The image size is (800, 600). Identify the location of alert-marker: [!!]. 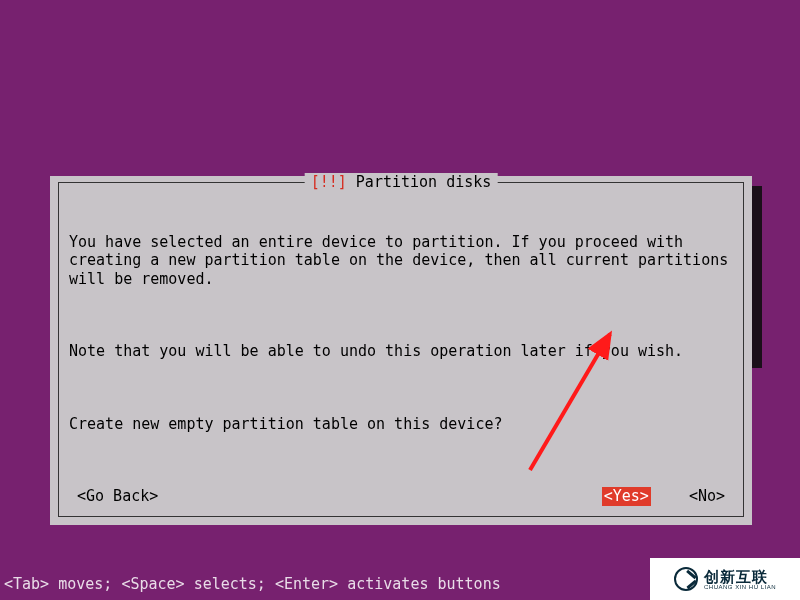
(329, 182).